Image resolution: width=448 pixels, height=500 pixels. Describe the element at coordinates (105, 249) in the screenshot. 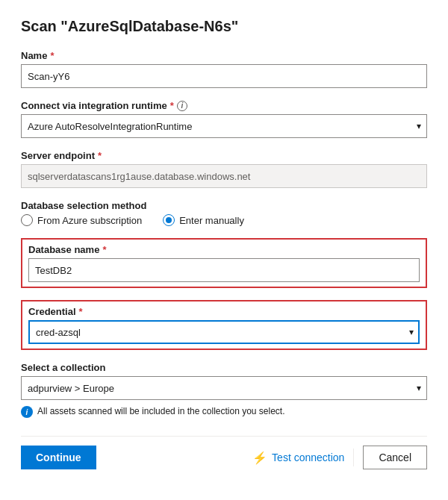

I see `required-star-db: *` at that location.